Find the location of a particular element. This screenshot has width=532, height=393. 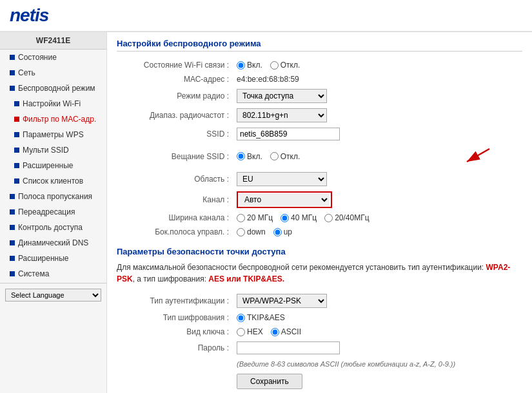

wifi-status-label: Состояние Wi-Fi связи : is located at coordinates (175, 65).